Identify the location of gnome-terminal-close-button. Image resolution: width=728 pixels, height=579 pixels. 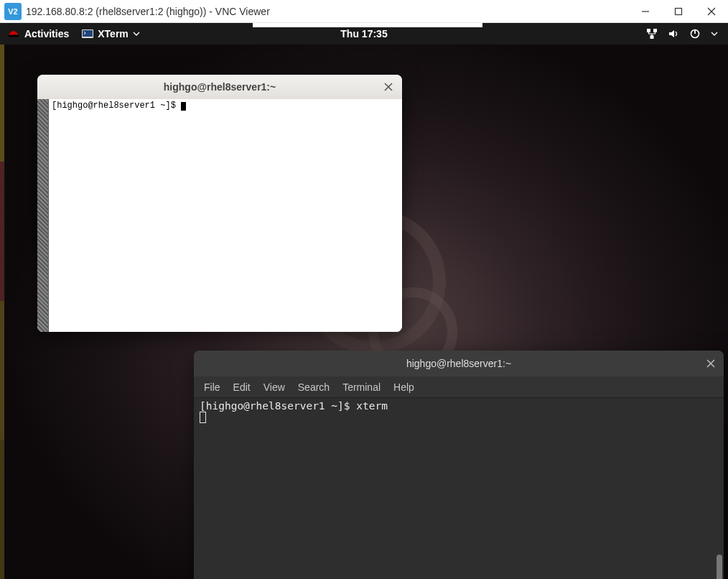
(711, 363).